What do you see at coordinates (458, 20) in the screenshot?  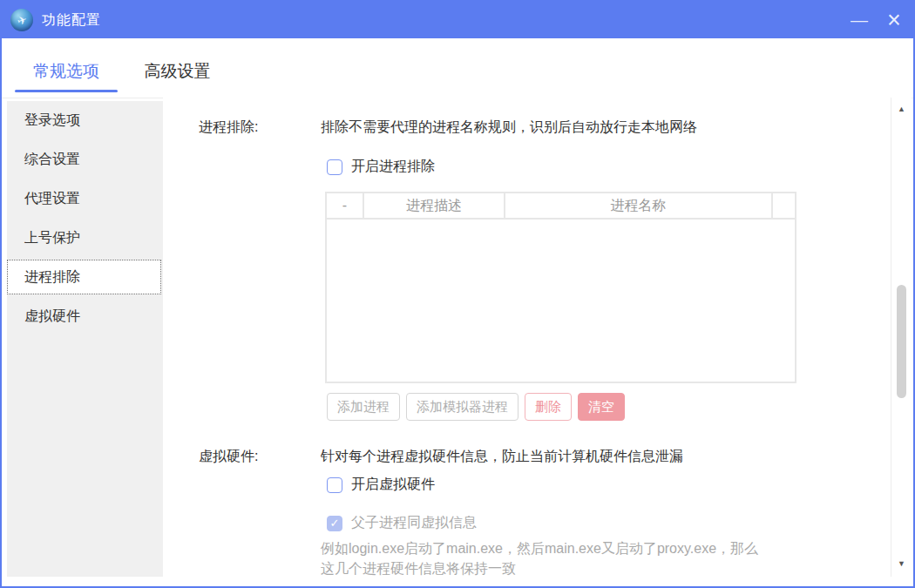 I see `titlebar: ✈ 功能配置 — ×` at bounding box center [458, 20].